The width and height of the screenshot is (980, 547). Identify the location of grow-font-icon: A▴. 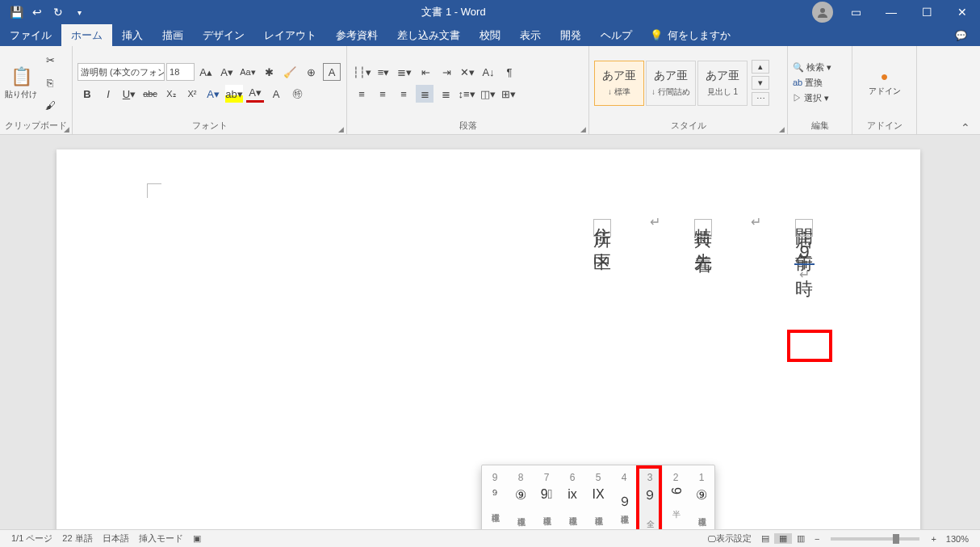
(206, 72).